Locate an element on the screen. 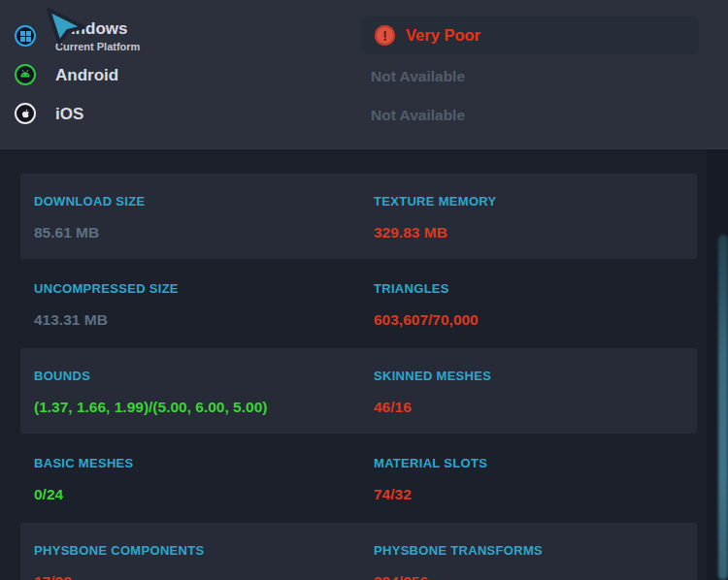 The image size is (728, 580). stat-label: BASIC MESHES is located at coordinates (83, 464).